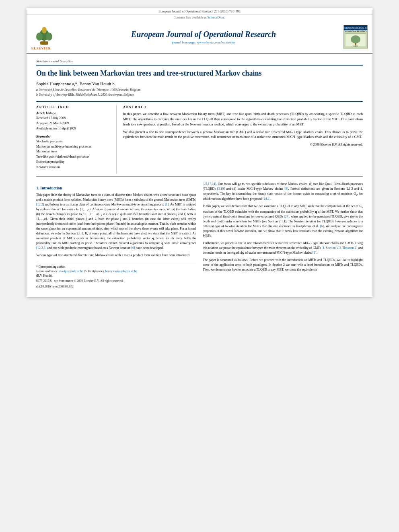 This screenshot has width=399, height=532. What do you see at coordinates (76, 84) in the screenshot?
I see `authors-text: Sophie Hautphenne a,*, Benny Van Houdt b` at bounding box center [76, 84].